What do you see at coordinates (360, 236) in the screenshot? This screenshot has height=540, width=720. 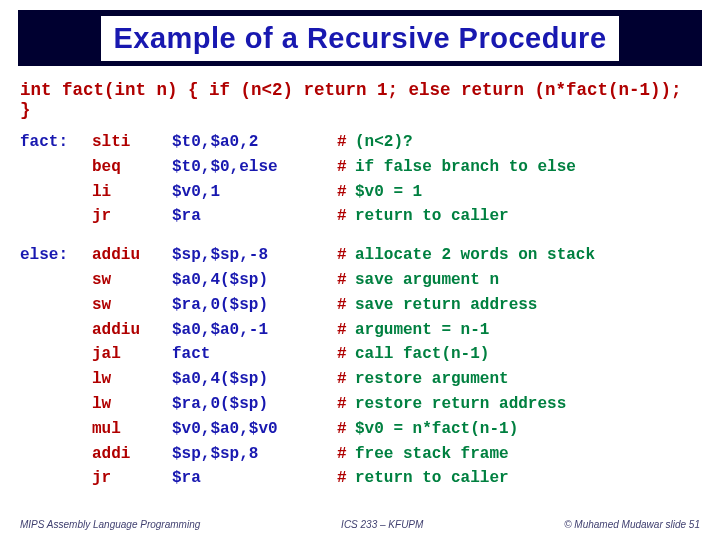 I see `block-spacer` at bounding box center [360, 236].